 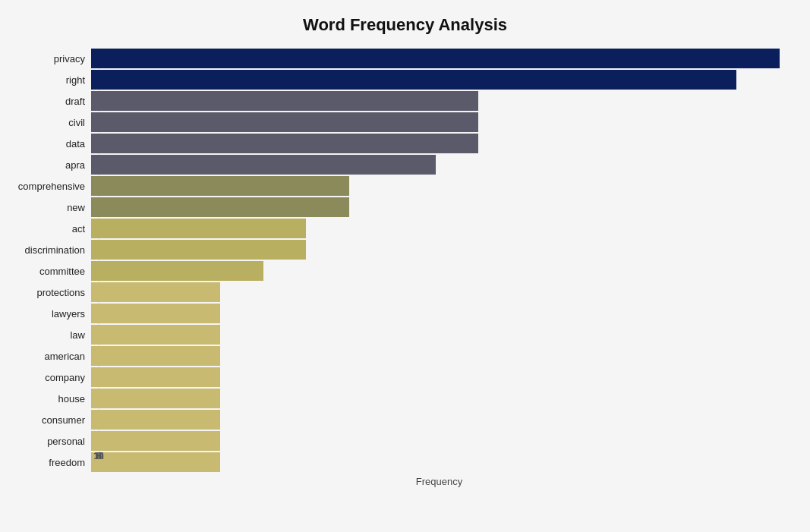 I want to click on bar-label: civil, so click(x=46, y=123).